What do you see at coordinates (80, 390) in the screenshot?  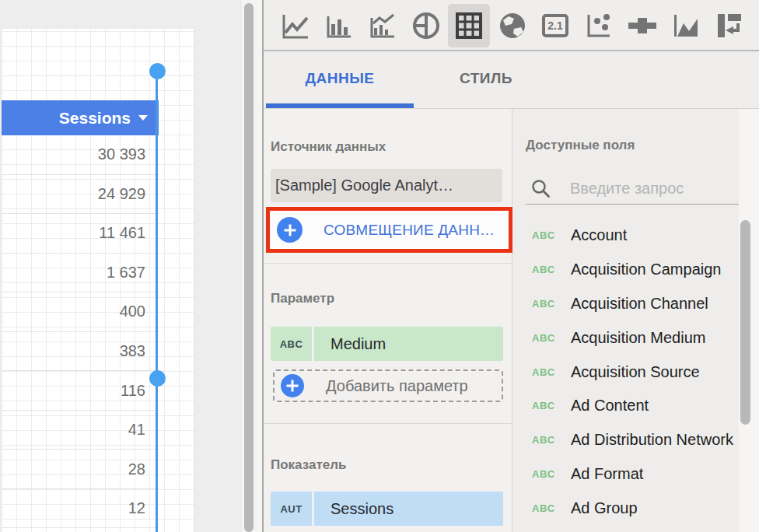 I see `table-row: 116` at bounding box center [80, 390].